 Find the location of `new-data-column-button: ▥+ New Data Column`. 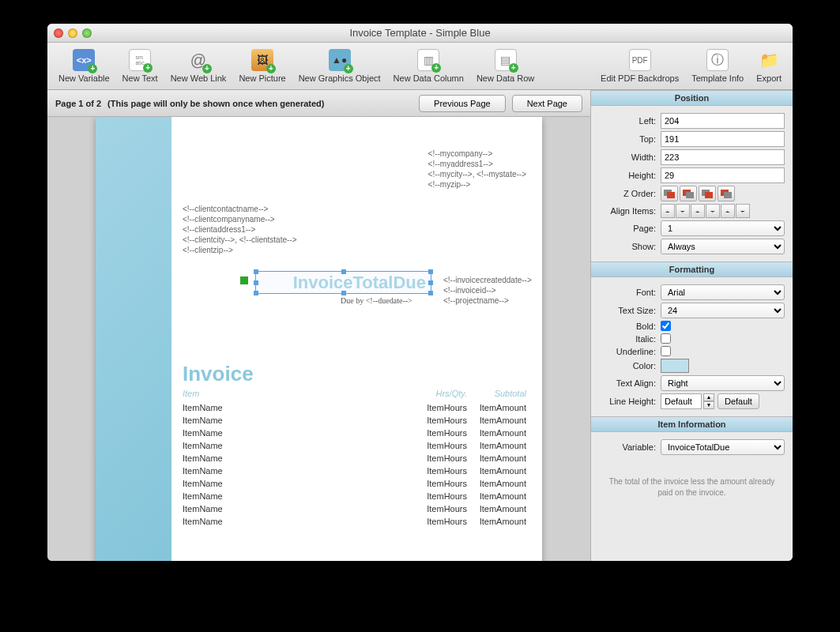

new-data-column-button: ▥+ New Data Column is located at coordinates (428, 66).